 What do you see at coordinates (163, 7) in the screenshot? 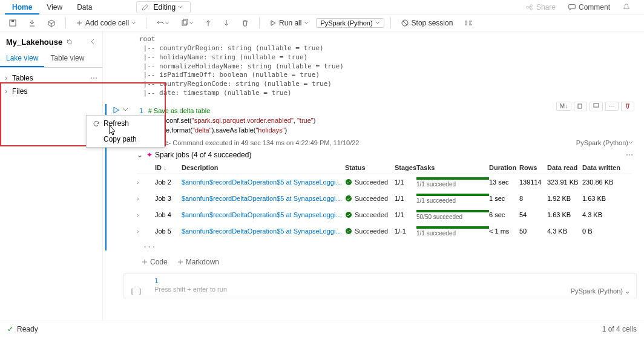
I see `editing-mode-dropdown: Editing` at bounding box center [163, 7].